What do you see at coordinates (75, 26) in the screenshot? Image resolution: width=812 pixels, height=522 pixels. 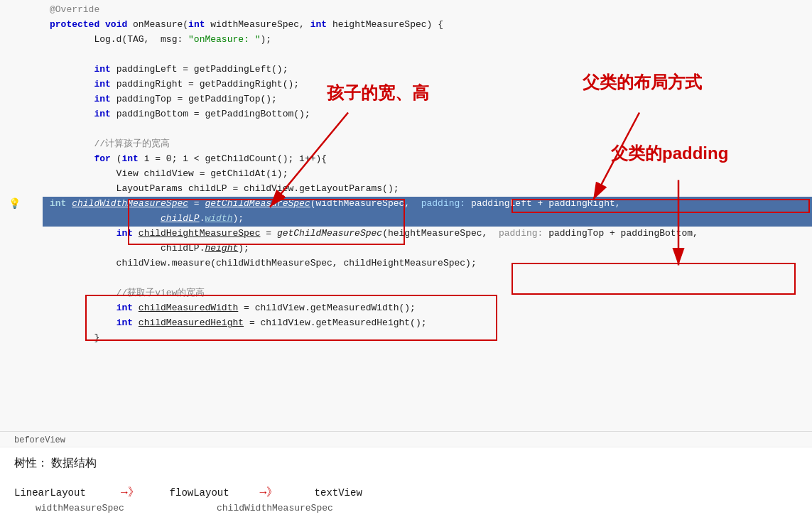 I see `kw-protected: protected` at bounding box center [75, 26].